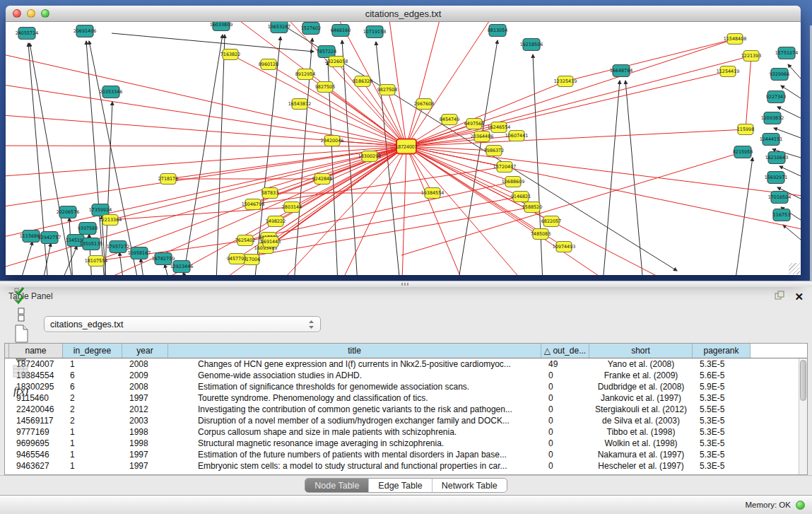 The image size is (812, 514). I want to click on network-node-yellow: 8960128, so click(269, 65).